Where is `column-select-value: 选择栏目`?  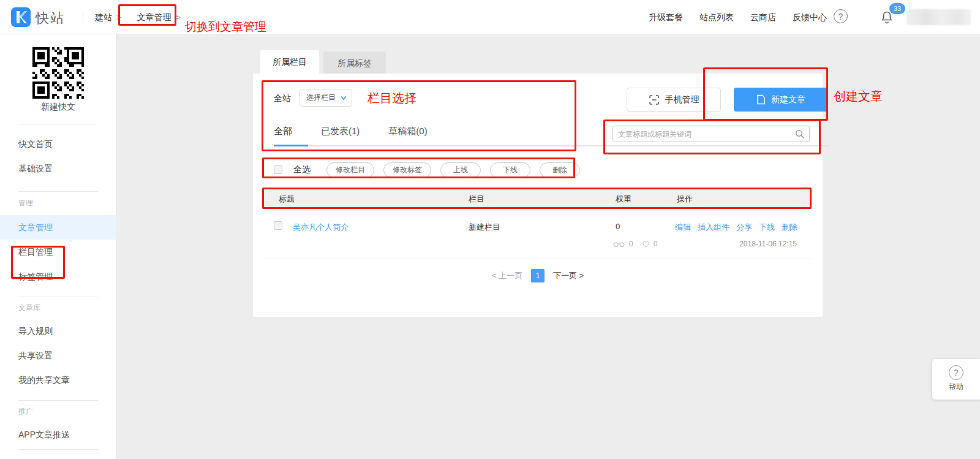 column-select-value: 选择栏目 is located at coordinates (321, 97).